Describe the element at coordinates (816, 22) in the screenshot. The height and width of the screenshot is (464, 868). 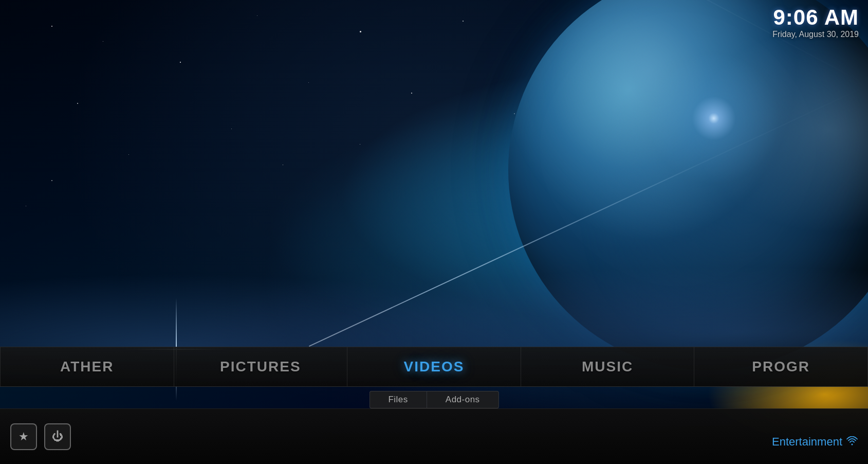
I see `time-display: 9:06 AM Friday, August 30, 2019` at that location.